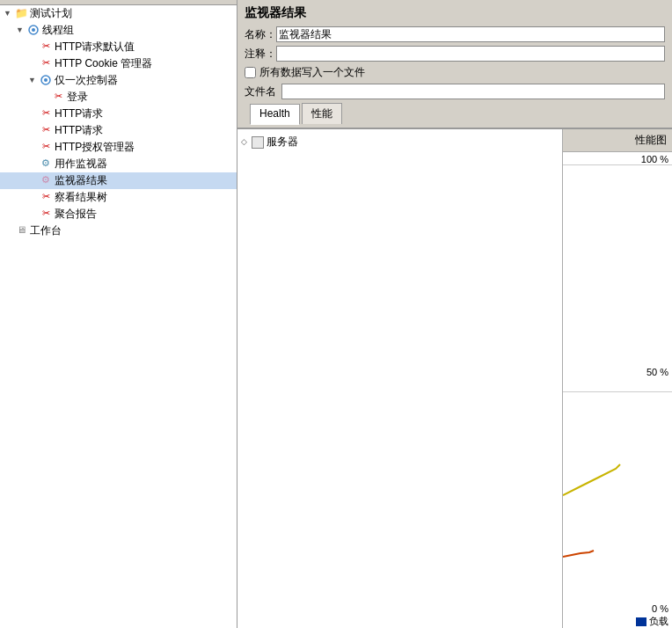 Image resolution: width=672 pixels, height=628 pixels. Describe the element at coordinates (260, 35) in the screenshot. I see `name-label: 名称：` at that location.